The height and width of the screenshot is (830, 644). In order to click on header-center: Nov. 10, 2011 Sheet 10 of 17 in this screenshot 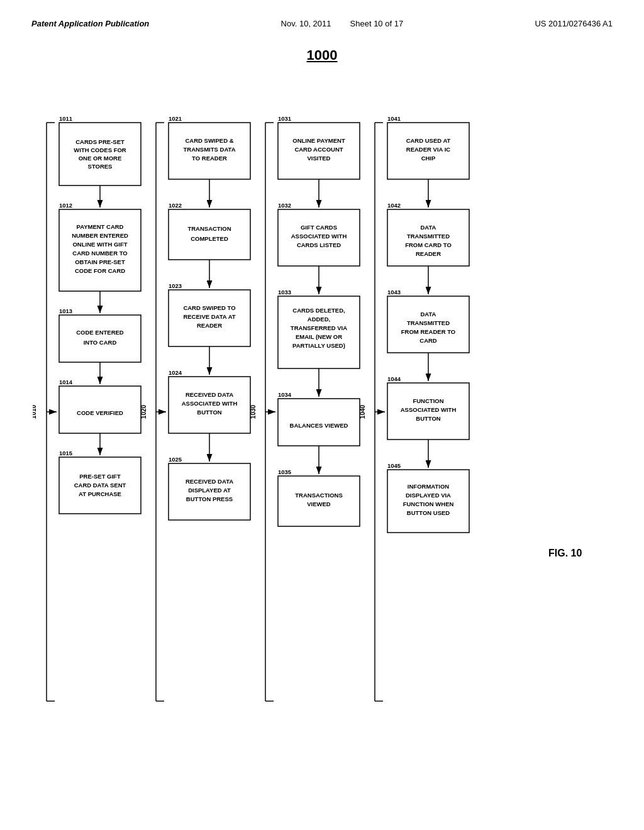, I will do `click(342, 24)`.